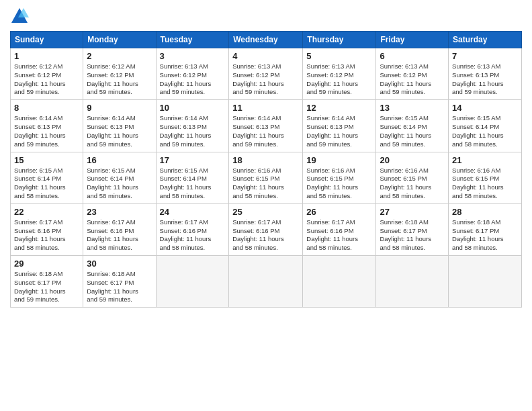 This screenshot has height=411, width=532. Describe the element at coordinates (266, 230) in the screenshot. I see `day-cell: 25Sunrise: 6:17 AM Sunset: 6:16 PM Dayli…` at that location.